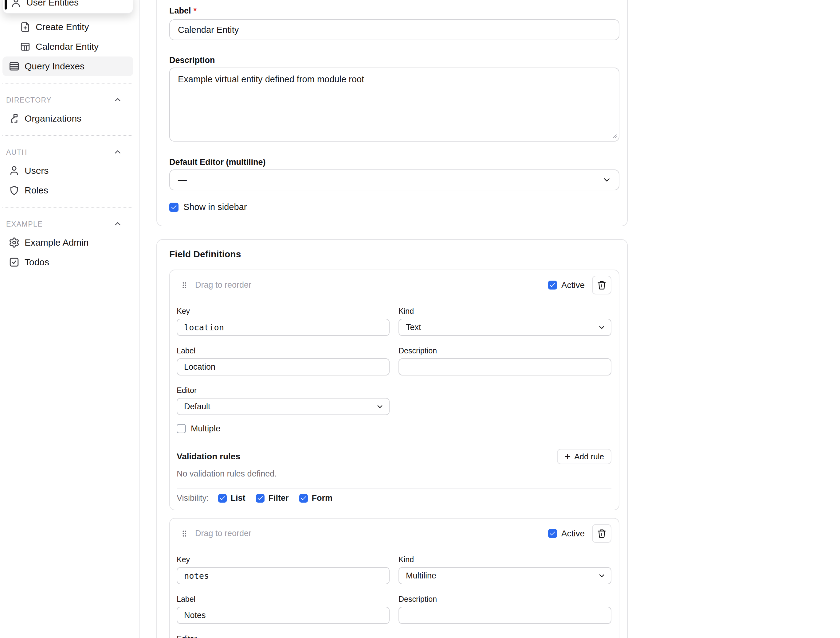 The height and width of the screenshot is (638, 840). What do you see at coordinates (68, 224) in the screenshot?
I see `sidebar-section-example: EXAMPLE` at bounding box center [68, 224].